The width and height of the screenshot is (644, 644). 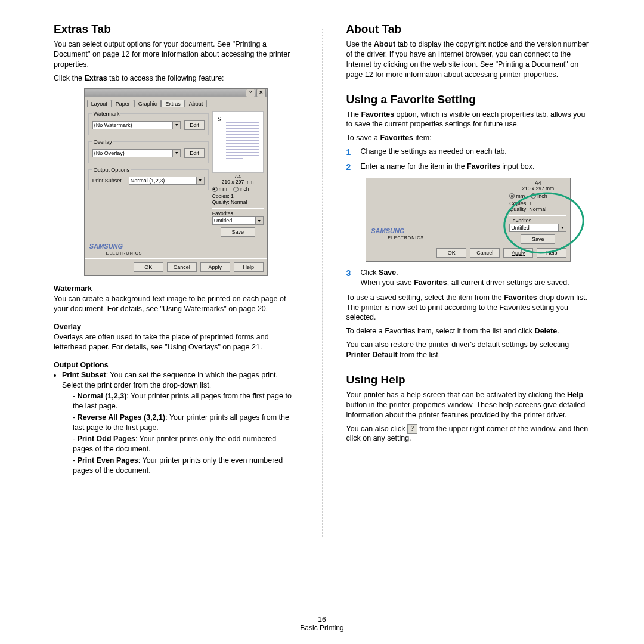 I want to click on column-divider, so click(x=322, y=283).